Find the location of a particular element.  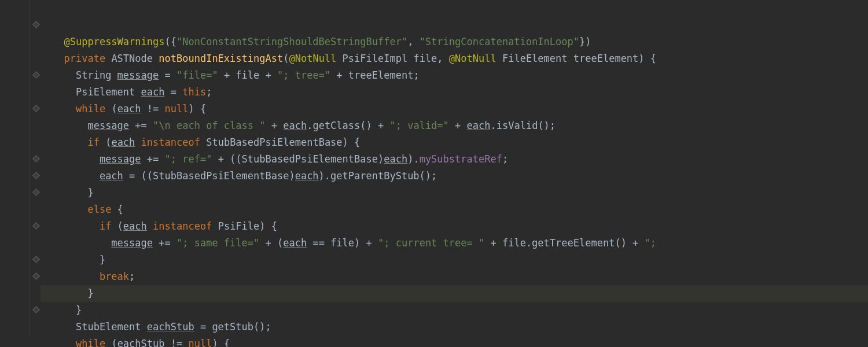

code-line: StubElement eachStub = getStub(); is located at coordinates (454, 327).